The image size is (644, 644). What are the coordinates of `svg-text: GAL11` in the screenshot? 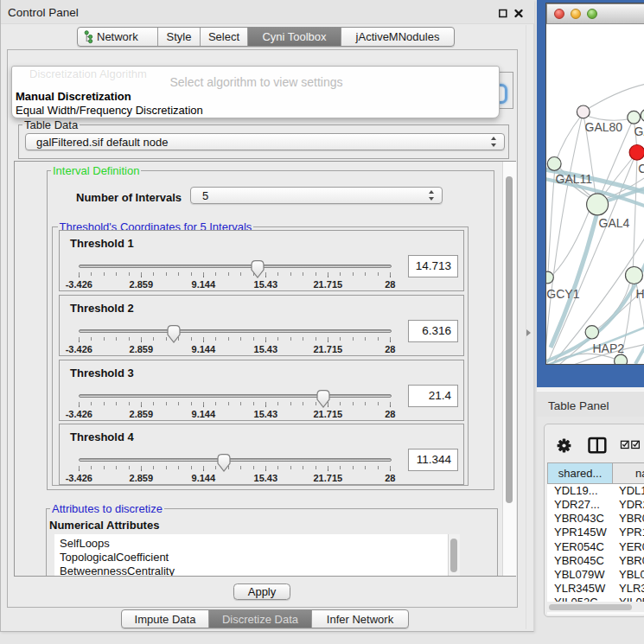 It's located at (574, 179).